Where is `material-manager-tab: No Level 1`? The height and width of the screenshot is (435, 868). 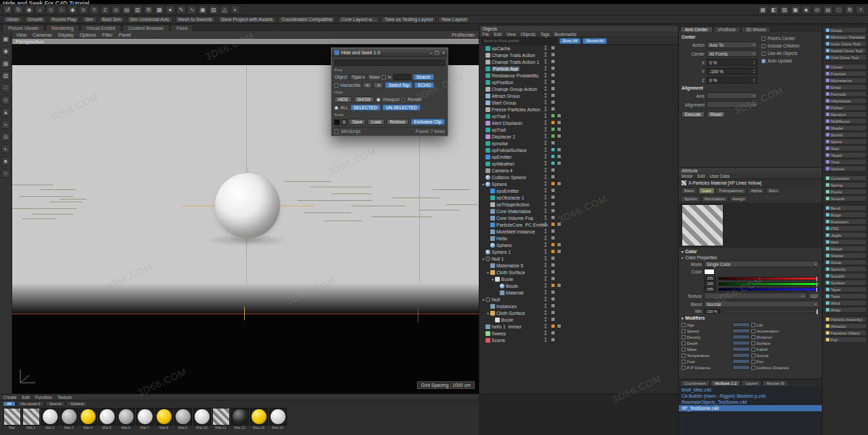
material-manager-tab: No Level 1 is located at coordinates (31, 404).